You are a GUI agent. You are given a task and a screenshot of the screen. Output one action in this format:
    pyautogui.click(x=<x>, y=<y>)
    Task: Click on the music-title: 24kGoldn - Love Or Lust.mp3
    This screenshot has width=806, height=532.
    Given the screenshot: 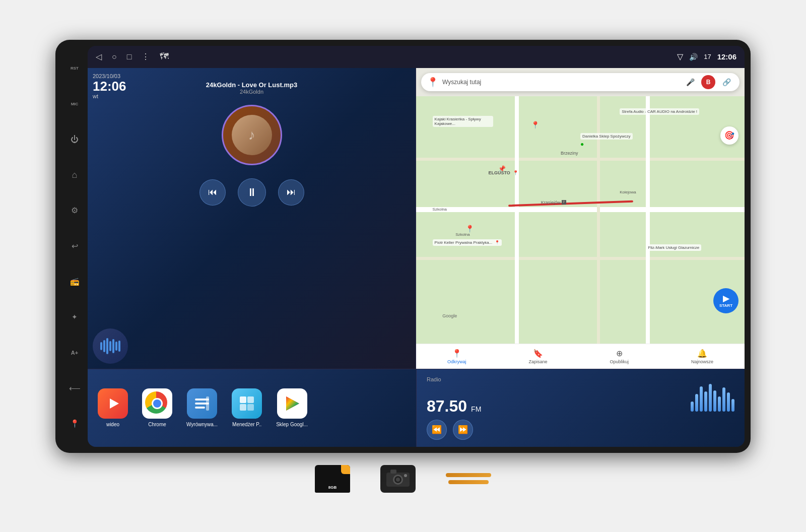 What is the action you would take?
    pyautogui.click(x=252, y=85)
    